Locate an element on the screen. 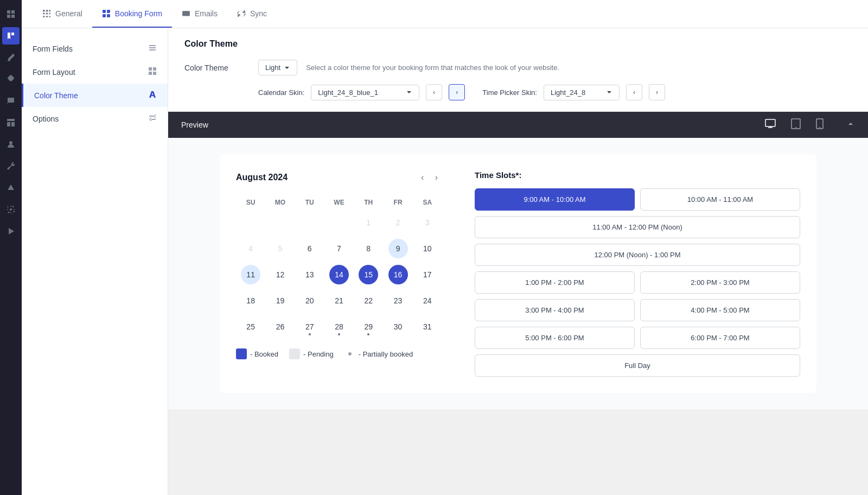 This screenshot has width=868, height=495. list-icon is located at coordinates (152, 49).